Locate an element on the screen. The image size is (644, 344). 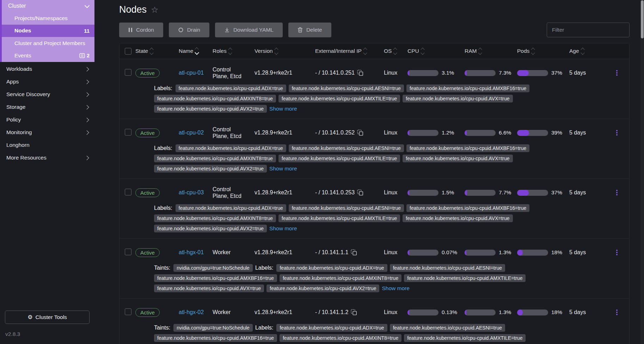
sort-icon is located at coordinates (152, 51).